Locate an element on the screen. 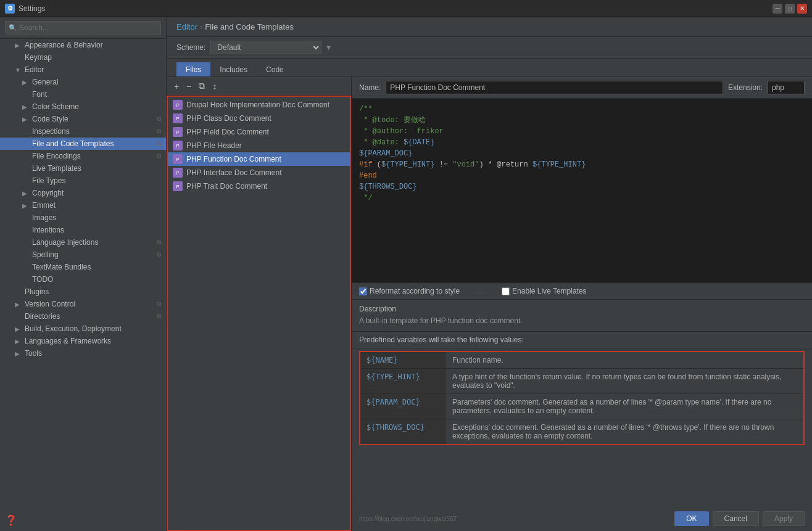  template-item-phpinterface: P PHP Interface Doc Comment is located at coordinates (259, 173).